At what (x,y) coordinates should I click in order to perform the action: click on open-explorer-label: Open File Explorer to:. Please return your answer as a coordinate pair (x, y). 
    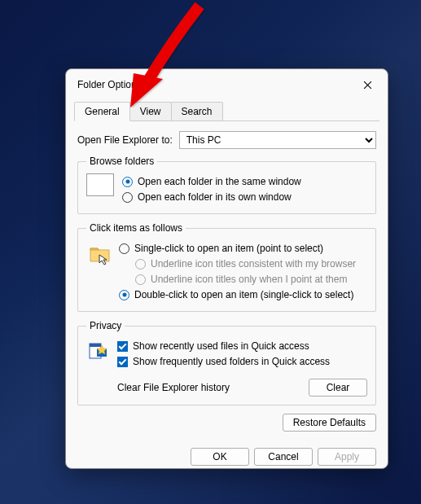
    Looking at the image, I should click on (125, 140).